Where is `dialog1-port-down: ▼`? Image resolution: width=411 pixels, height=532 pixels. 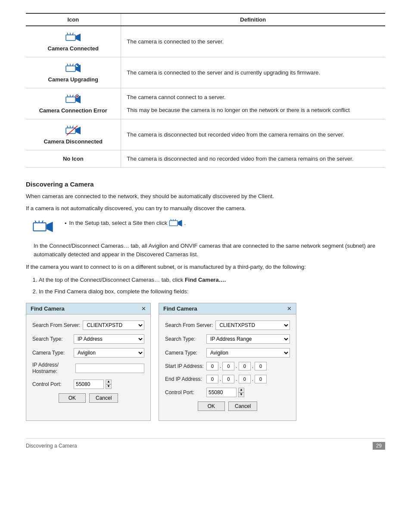 dialog1-port-down: ▼ is located at coordinates (109, 387).